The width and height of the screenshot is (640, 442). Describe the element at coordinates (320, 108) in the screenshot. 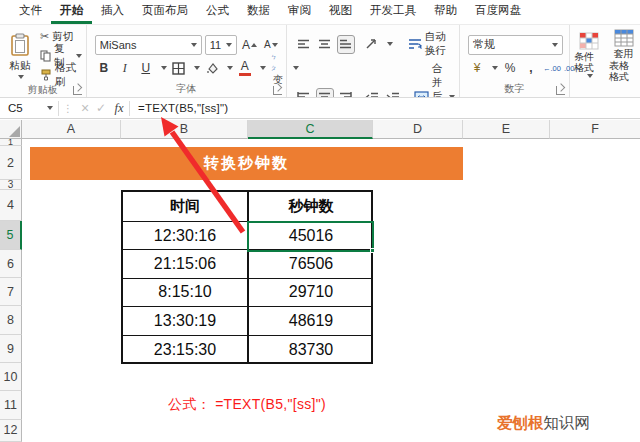

I see `formula-bar: C5 ⋮ × ✓ fx =TEXT(B5,"[ss]")` at that location.